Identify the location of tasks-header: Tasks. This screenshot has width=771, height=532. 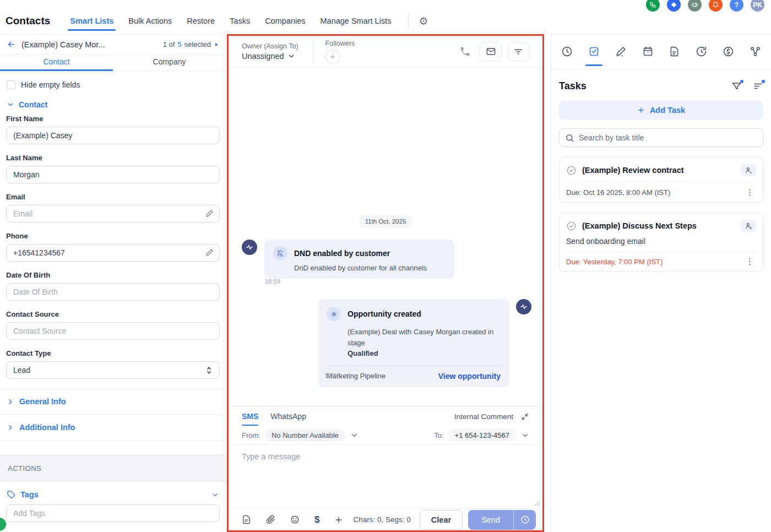
(661, 85).